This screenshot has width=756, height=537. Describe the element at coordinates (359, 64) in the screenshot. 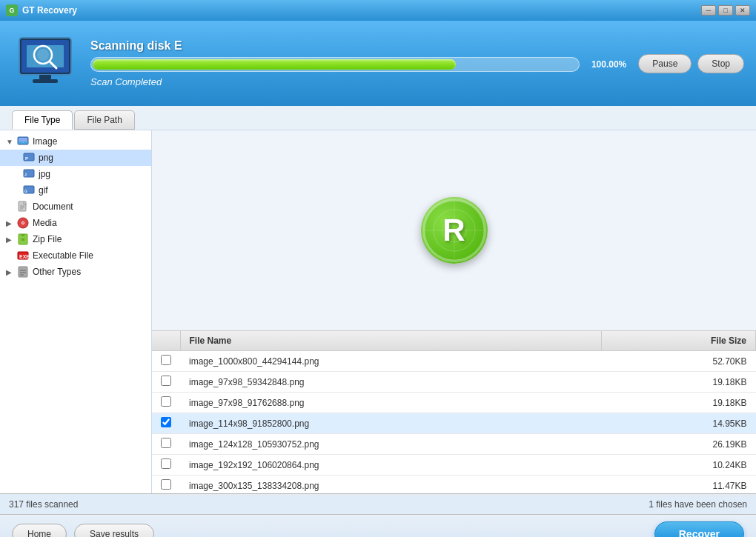

I see `scan-info: Scanning disk E 100.00% Scan Completed` at that location.